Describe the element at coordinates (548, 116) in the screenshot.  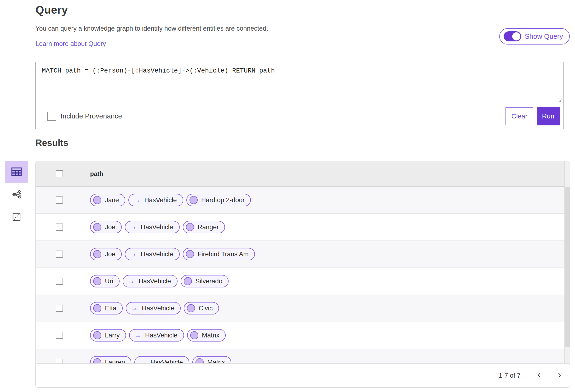
I see `run-button: Run` at that location.